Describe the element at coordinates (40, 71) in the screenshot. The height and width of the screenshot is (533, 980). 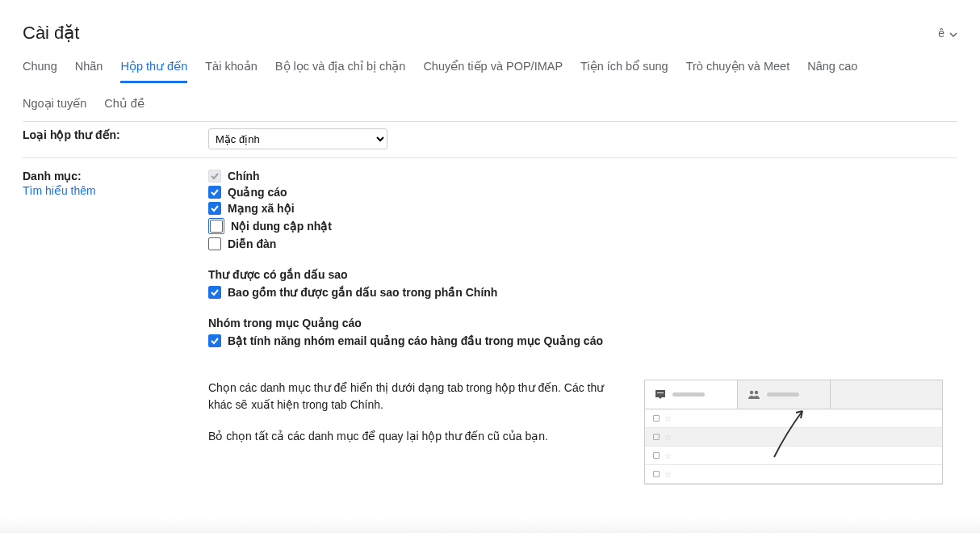
I see `tab-chung: Chung` at that location.